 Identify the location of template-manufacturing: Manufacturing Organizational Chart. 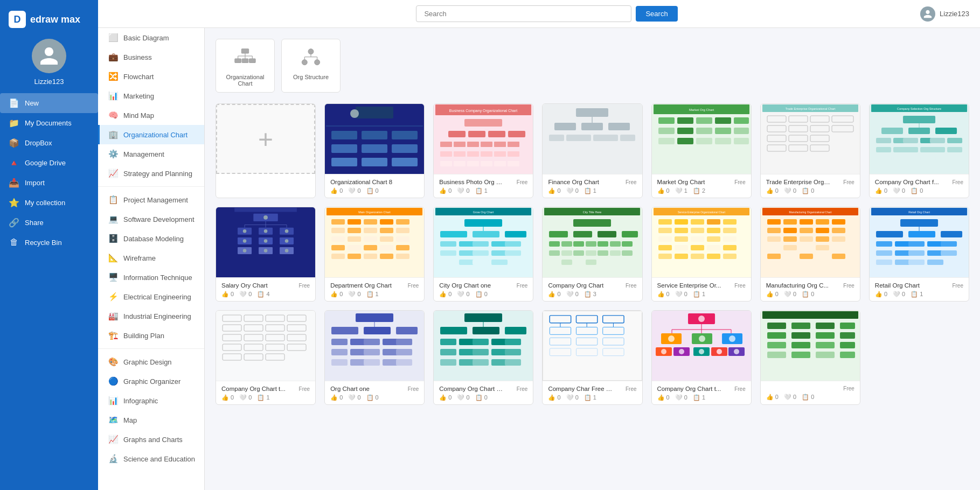
(810, 254).